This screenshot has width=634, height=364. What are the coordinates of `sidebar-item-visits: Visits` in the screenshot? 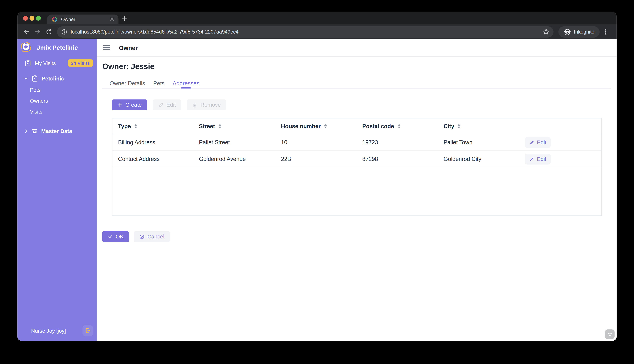 It's located at (36, 112).